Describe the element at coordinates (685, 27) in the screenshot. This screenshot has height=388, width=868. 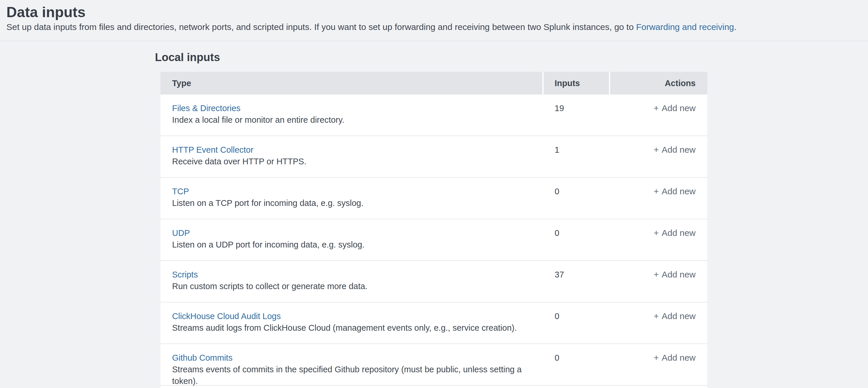
I see `forwarding-receiving-link: Forwarding and receiving` at that location.